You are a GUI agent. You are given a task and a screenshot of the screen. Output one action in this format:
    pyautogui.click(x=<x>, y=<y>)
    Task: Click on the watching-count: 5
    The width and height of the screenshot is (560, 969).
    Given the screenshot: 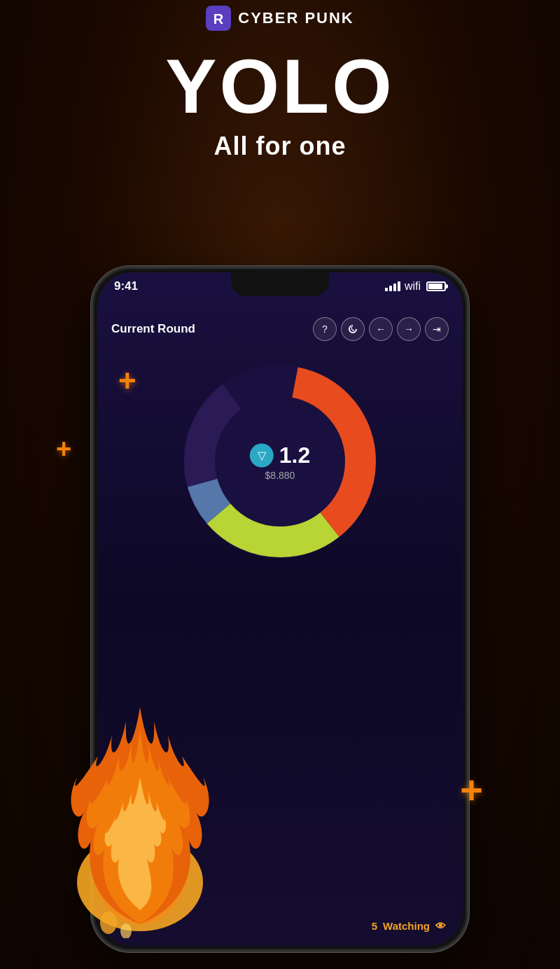 What is the action you would take?
    pyautogui.click(x=374, y=926)
    